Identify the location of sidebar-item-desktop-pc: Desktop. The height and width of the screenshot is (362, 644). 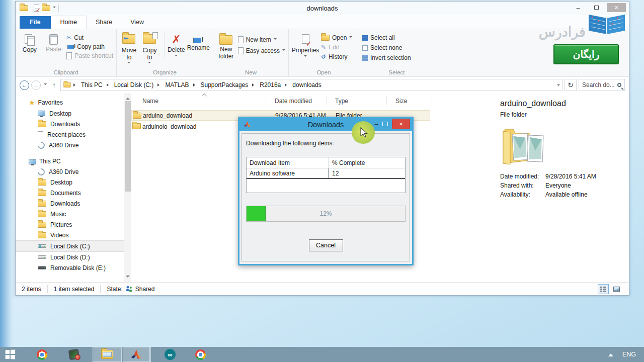
(70, 182).